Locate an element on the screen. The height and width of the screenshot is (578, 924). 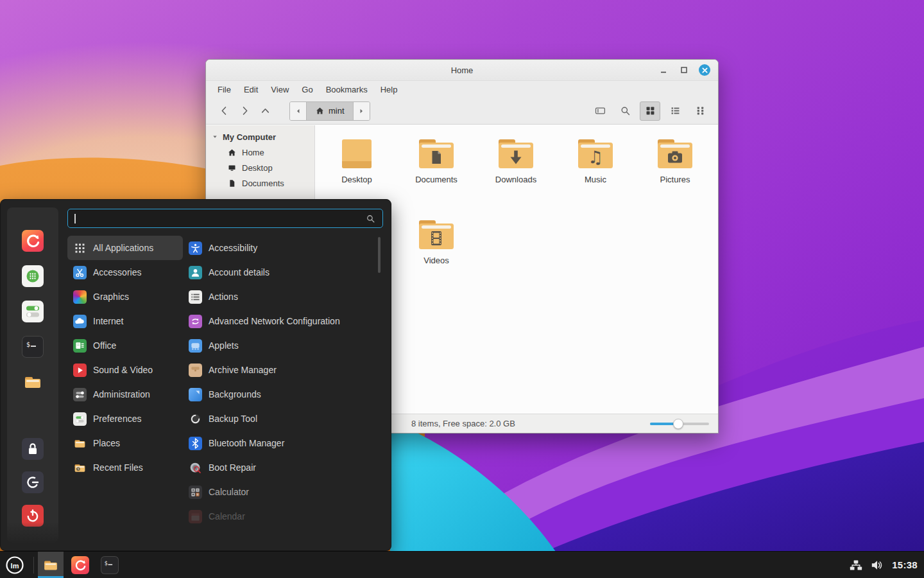
network-icon is located at coordinates (856, 565).